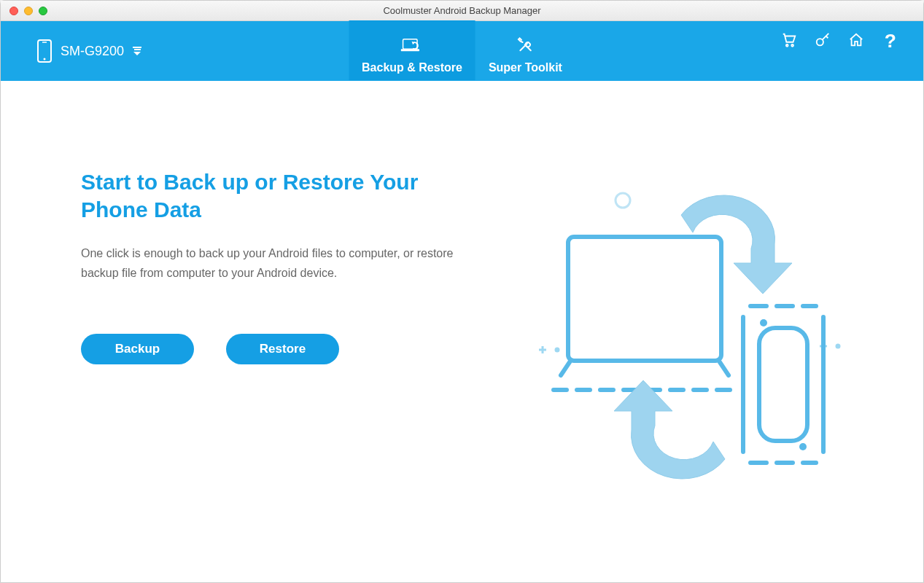 This screenshot has height=583, width=924. Describe the element at coordinates (525, 47) in the screenshot. I see `tools-icon` at that location.